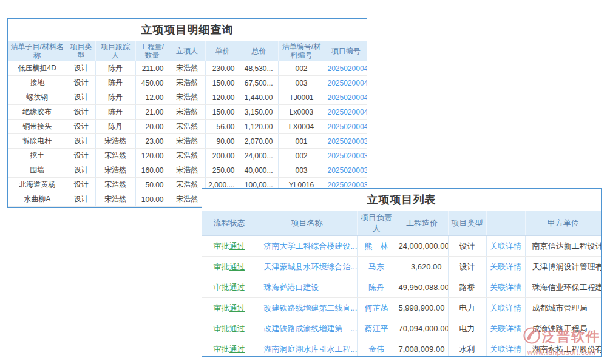 The height and width of the screenshot is (364, 607). Describe the element at coordinates (311, 246) in the screenshot. I see `project-name-link: 济南大学工科综合楼建设...` at that location.